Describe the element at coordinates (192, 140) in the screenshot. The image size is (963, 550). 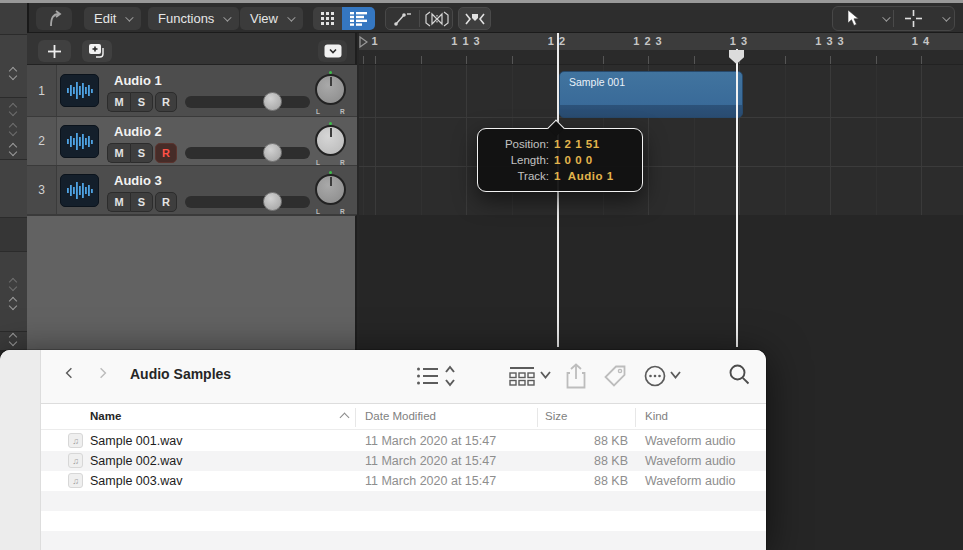
I see `track-header-panel: 1 Audio 1 M S R L R 2 Audio 2 M S` at that location.